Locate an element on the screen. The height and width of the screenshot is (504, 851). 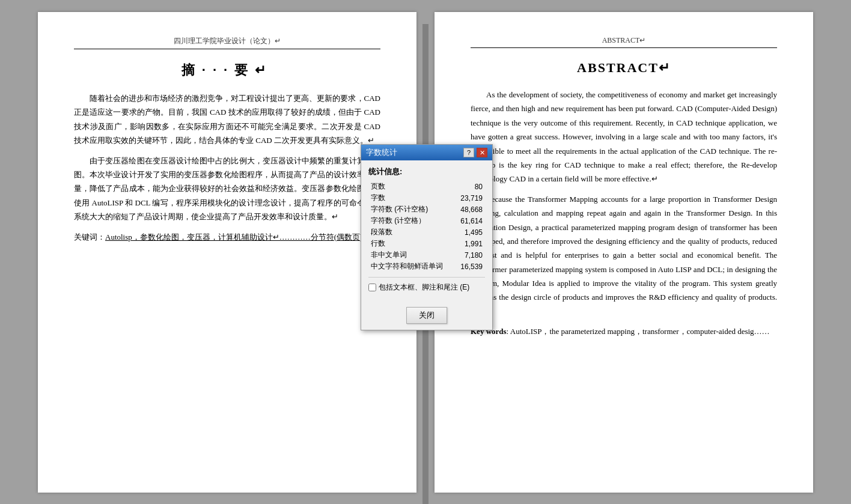
left-keywords: 关键词：Autolisp，参数化绘图，变压器，计算机辅助设计↵…………分节符(偶… is located at coordinates (227, 237).